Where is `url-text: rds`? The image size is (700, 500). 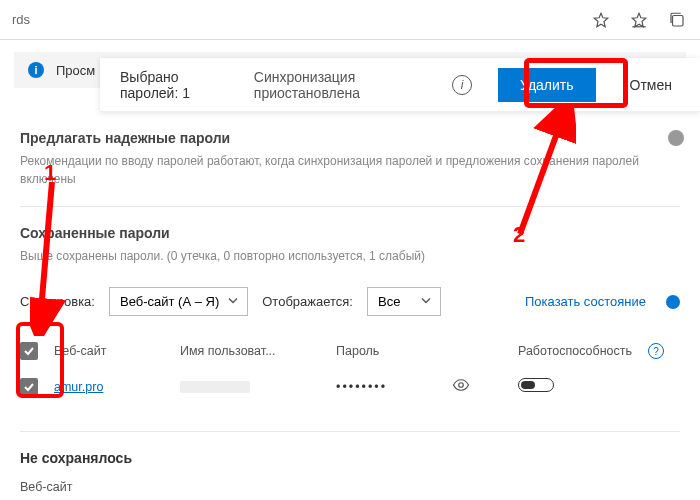
url-text: rds is located at coordinates (300, 20).